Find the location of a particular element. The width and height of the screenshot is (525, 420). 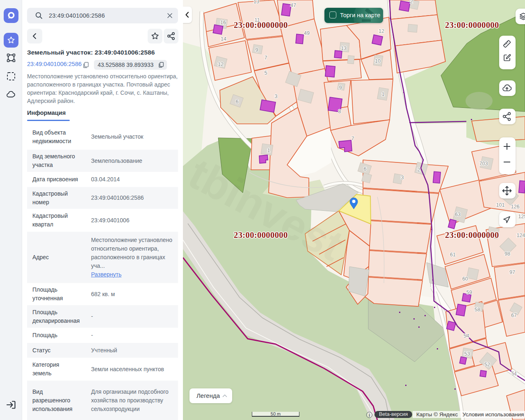

svg-text: 124 is located at coordinates (521, 235).